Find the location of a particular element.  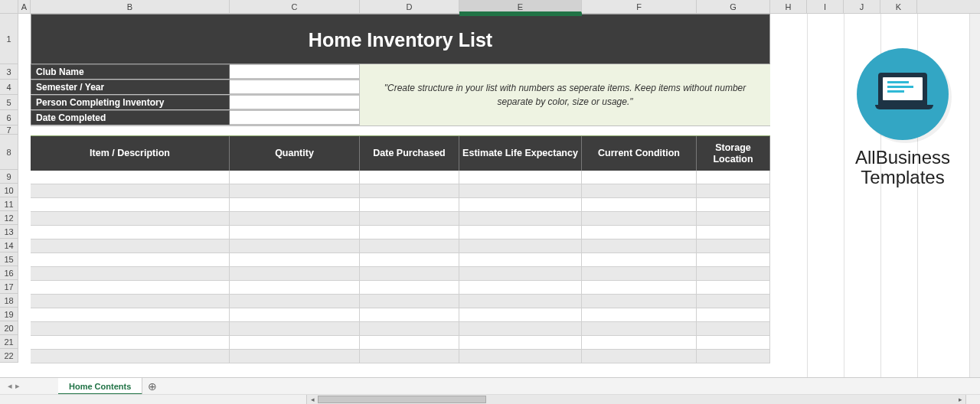

scroll-left-icon: ◂ is located at coordinates (312, 399).